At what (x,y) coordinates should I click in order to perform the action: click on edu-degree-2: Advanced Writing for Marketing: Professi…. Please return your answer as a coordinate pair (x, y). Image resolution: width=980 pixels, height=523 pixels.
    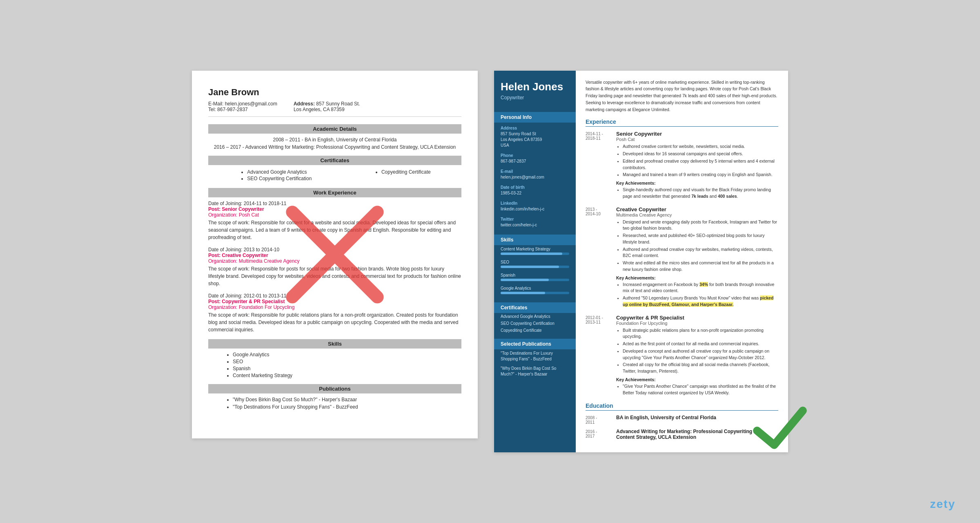
    Looking at the image, I should click on (697, 434).